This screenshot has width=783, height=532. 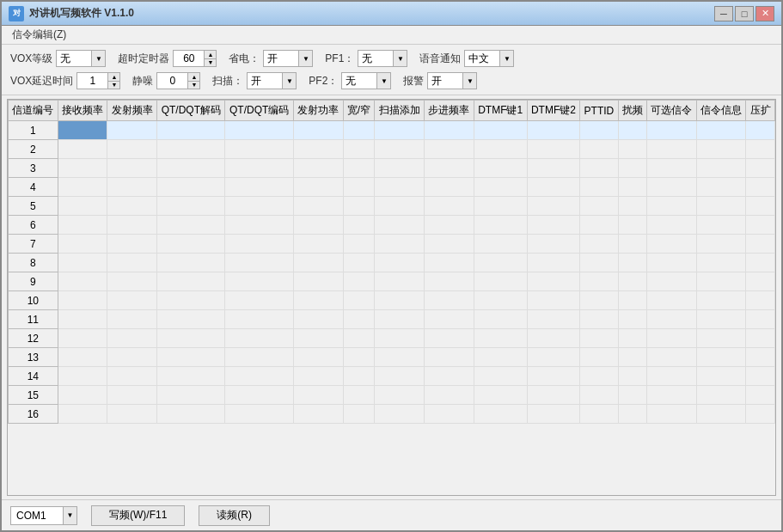 I want to click on close-button: ✕, so click(x=765, y=14).